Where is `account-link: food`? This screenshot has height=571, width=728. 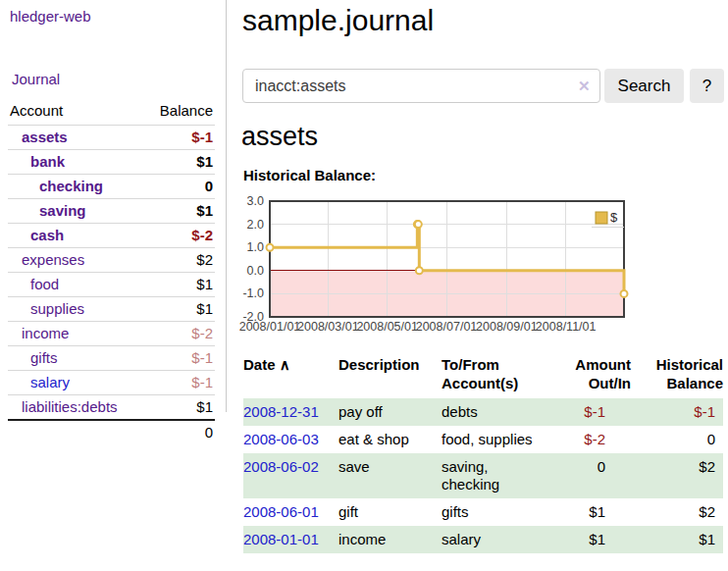
account-link: food is located at coordinates (45, 285).